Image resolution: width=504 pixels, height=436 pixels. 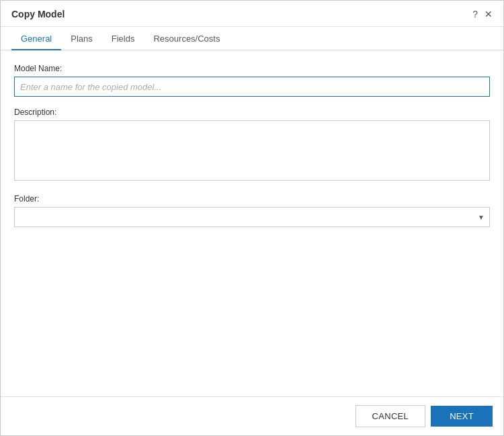 I want to click on folder-select-wrapper: ▼, so click(x=252, y=217).